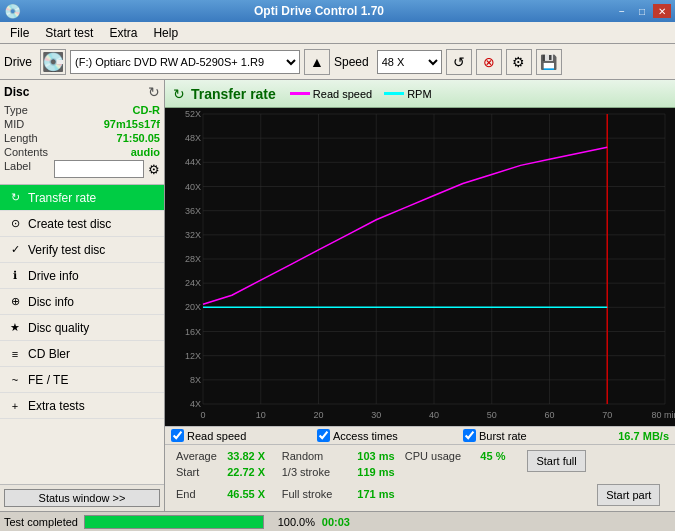  What do you see at coordinates (300, 94) in the screenshot?
I see `legend-read-speed-color` at bounding box center [300, 94].